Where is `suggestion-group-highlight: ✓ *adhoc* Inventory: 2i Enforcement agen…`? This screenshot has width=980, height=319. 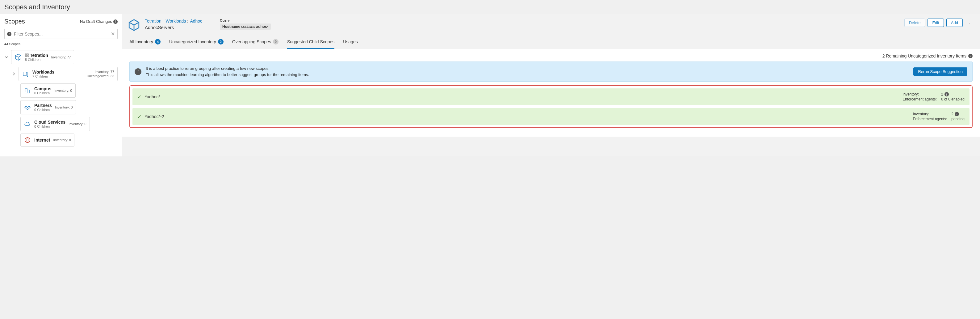 suggestion-group-highlight: ✓ *adhoc* Inventory: 2i Enforcement agen… is located at coordinates (551, 107).